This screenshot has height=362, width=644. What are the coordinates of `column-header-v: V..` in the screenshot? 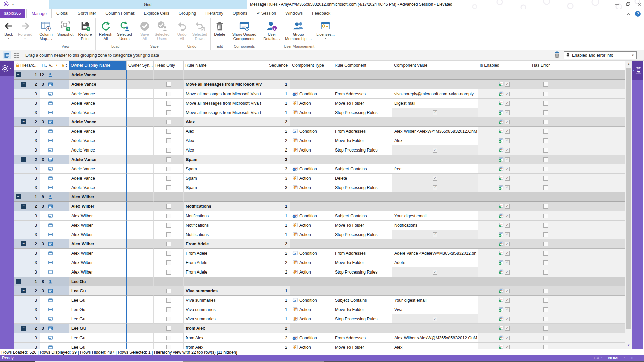 It's located at (50, 65).